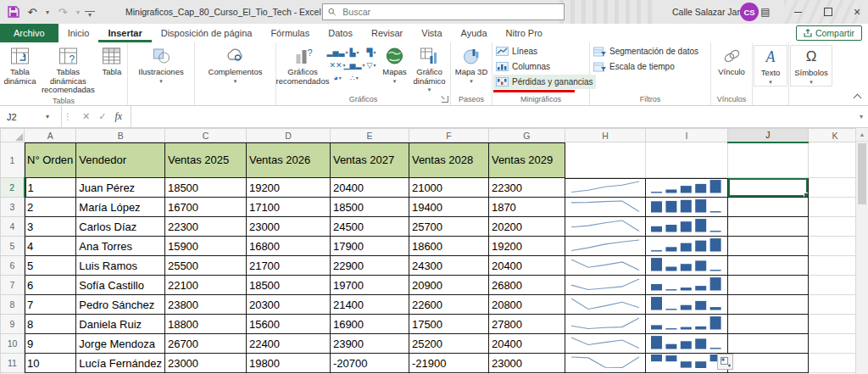  What do you see at coordinates (861, 117) in the screenshot?
I see `expand-formula-bar-button: ▾` at bounding box center [861, 117].